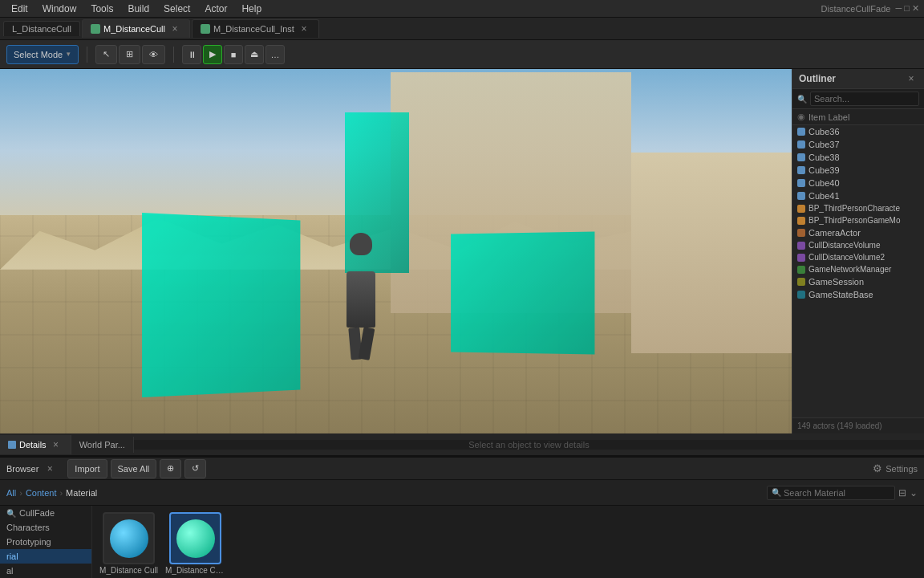  What do you see at coordinates (46, 513) in the screenshot?
I see `sidebar-item-cullfade: 🔍 CullFade` at bounding box center [46, 513].